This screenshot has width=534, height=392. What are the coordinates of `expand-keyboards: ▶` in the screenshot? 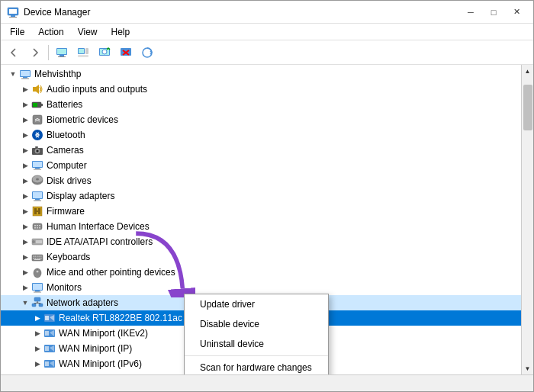 It's located at (25, 257).